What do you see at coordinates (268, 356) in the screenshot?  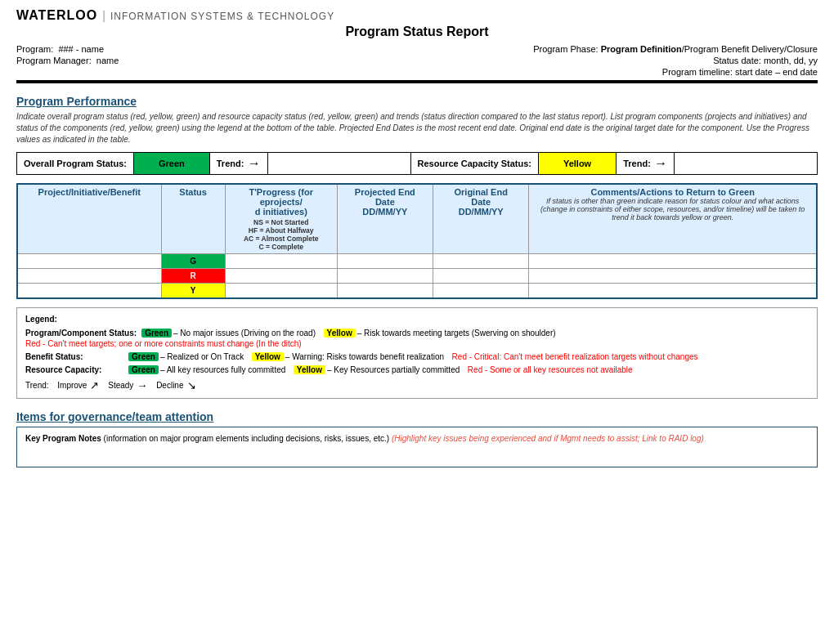 I see `legend-yellow-badge2: Yellow` at bounding box center [268, 356].